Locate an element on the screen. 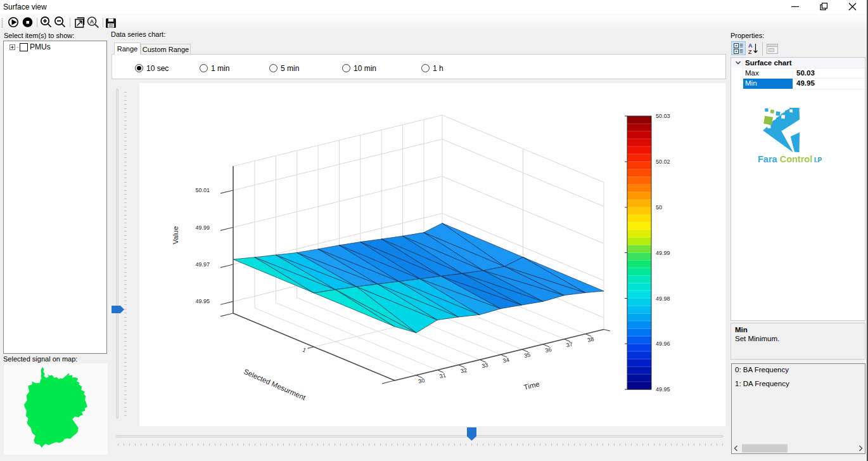 The height and width of the screenshot is (461, 868). svg-text: 49.96 is located at coordinates (663, 344).